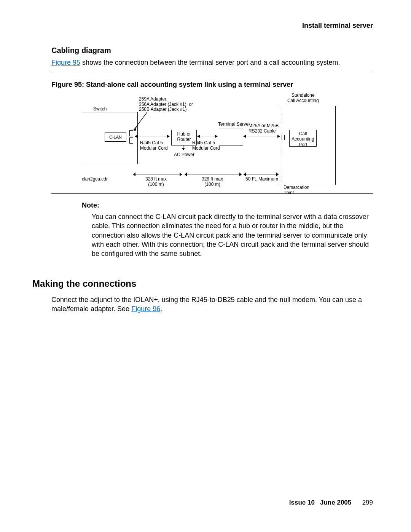 This screenshot has height=532, width=411. Describe the element at coordinates (206, 149) in the screenshot. I see `rj45b-line2: Modular Cord` at that location.